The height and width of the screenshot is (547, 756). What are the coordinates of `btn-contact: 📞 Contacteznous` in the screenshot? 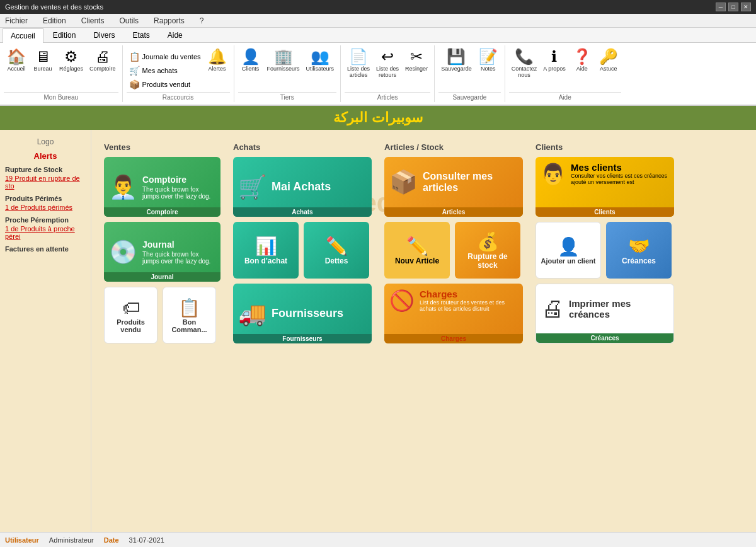 It's located at (524, 64).